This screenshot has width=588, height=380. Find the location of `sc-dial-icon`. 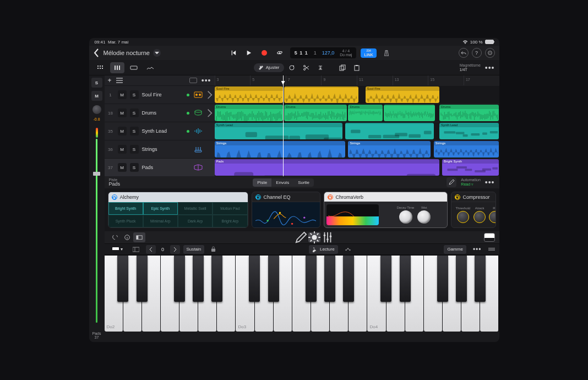

sc-dial-icon is located at coordinates (115, 237).